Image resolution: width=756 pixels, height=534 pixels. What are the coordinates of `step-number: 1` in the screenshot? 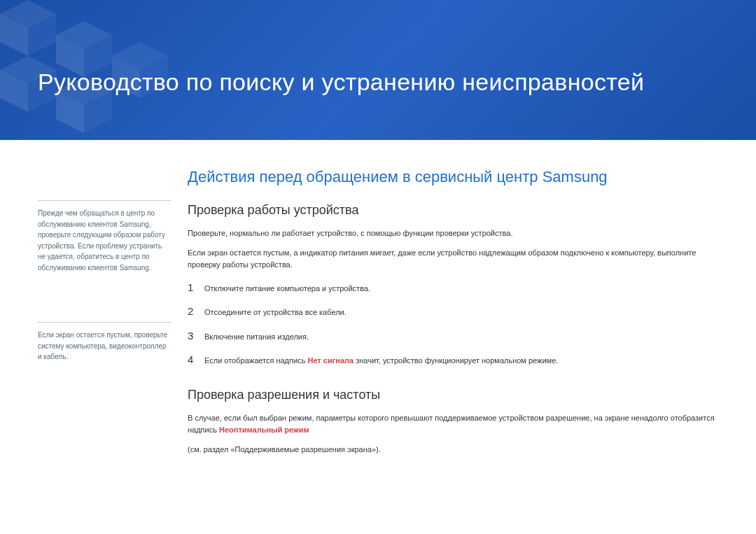 It's located at (196, 287).